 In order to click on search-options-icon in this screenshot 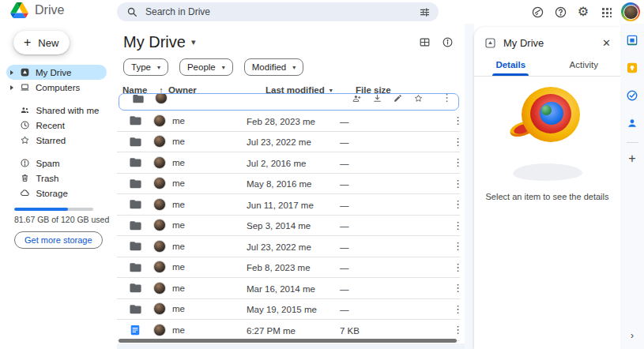, I will do `click(425, 13)`.